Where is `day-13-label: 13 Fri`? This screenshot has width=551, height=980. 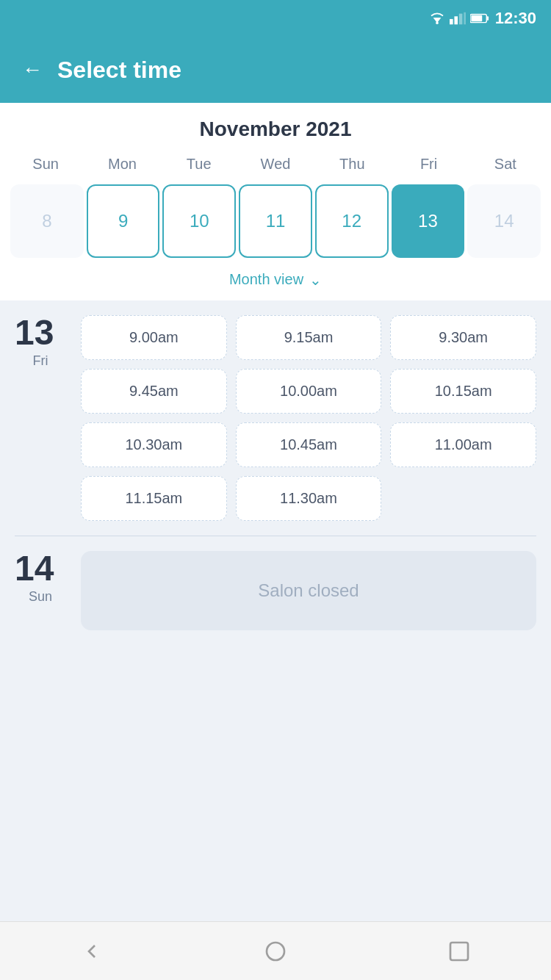
day-13-label: 13 Fri is located at coordinates (40, 342).